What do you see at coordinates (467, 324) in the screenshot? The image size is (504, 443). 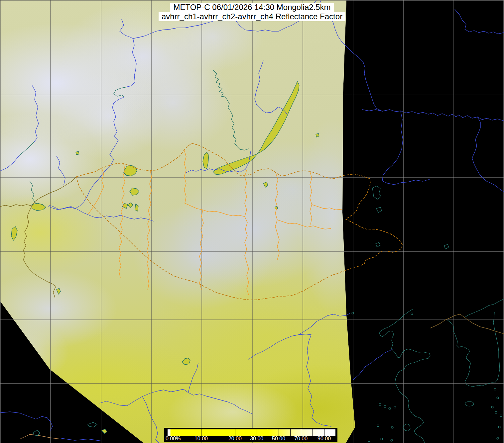 I see `border-yalu-region` at bounding box center [467, 324].